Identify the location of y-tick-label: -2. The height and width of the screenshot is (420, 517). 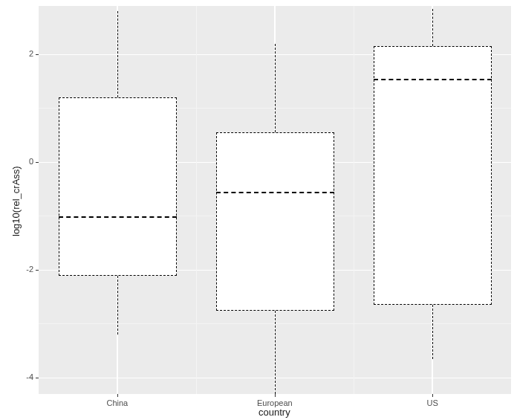
(30, 269).